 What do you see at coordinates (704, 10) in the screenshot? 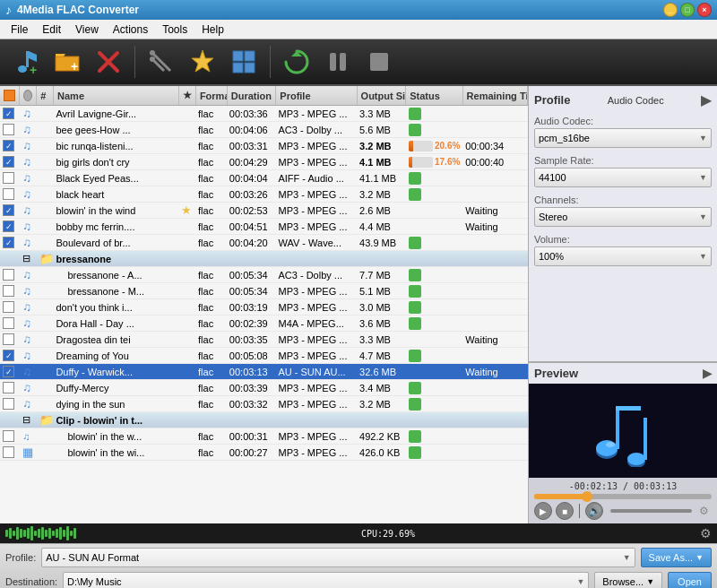
I see `close-button: ×` at bounding box center [704, 10].